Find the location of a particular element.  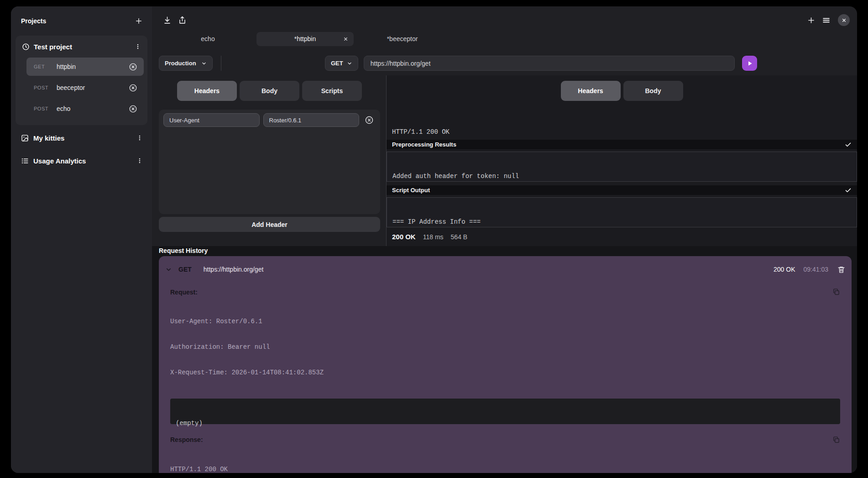

header-line: X-Request-Time: 2026-01-14T08:41:02.853Z is located at coordinates (505, 373).